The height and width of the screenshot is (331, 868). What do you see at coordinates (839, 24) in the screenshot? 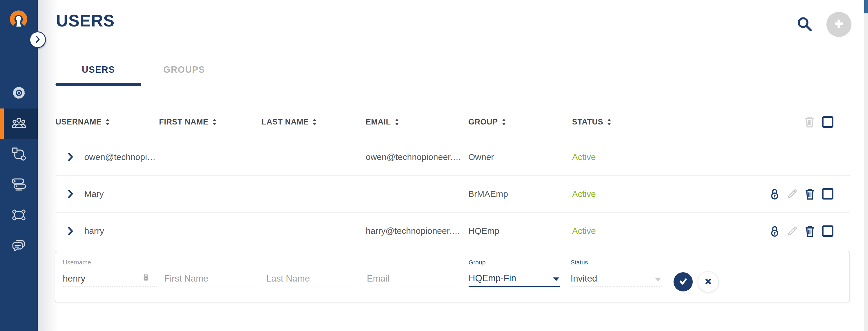
I see `add-user-button` at bounding box center [839, 24].